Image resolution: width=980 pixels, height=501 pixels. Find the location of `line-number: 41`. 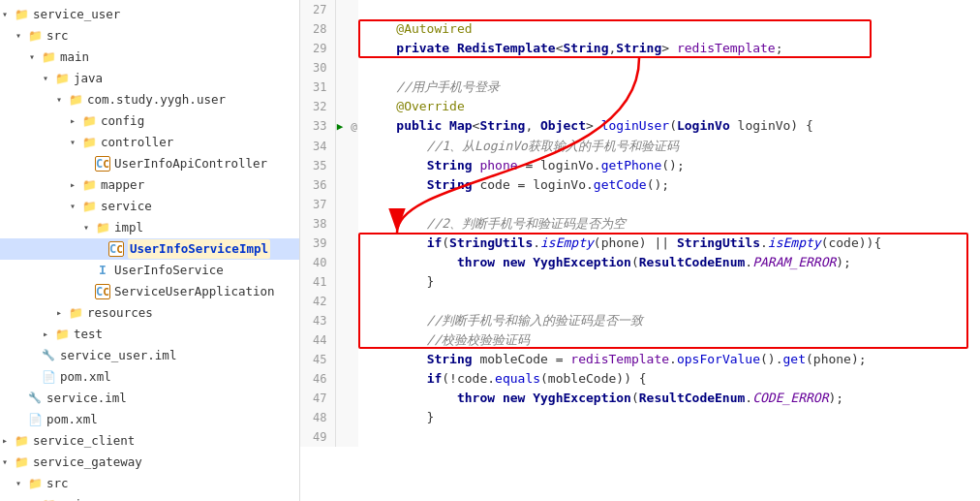

line-number: 41 is located at coordinates (318, 282).